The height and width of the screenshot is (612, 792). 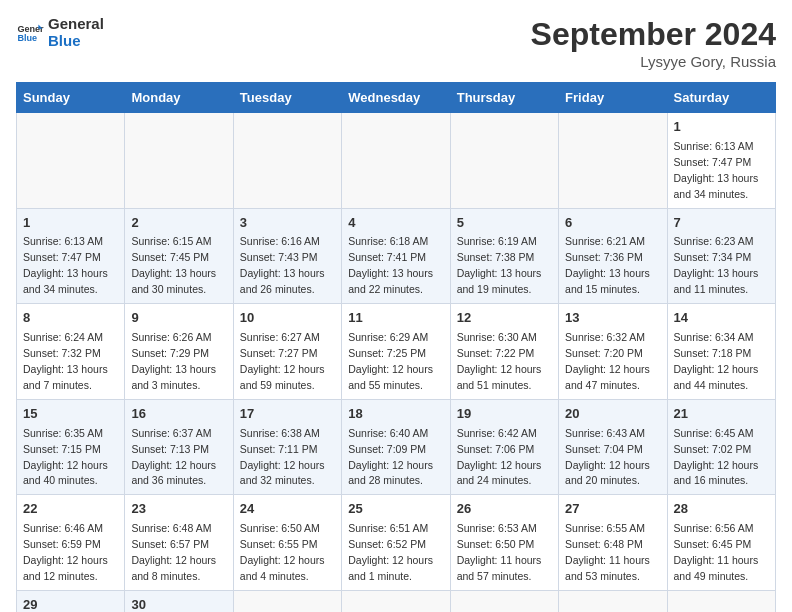 What do you see at coordinates (504, 352) in the screenshot?
I see `calendar-cell: 12Sunrise: 6:30 AMSunset: 7:22 PMDayligh…` at bounding box center [504, 352].